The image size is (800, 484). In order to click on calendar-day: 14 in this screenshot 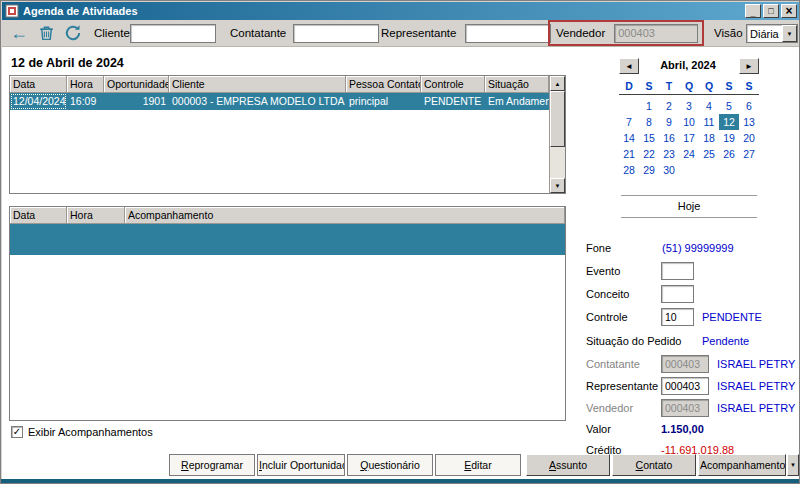, I will do `click(629, 138)`.